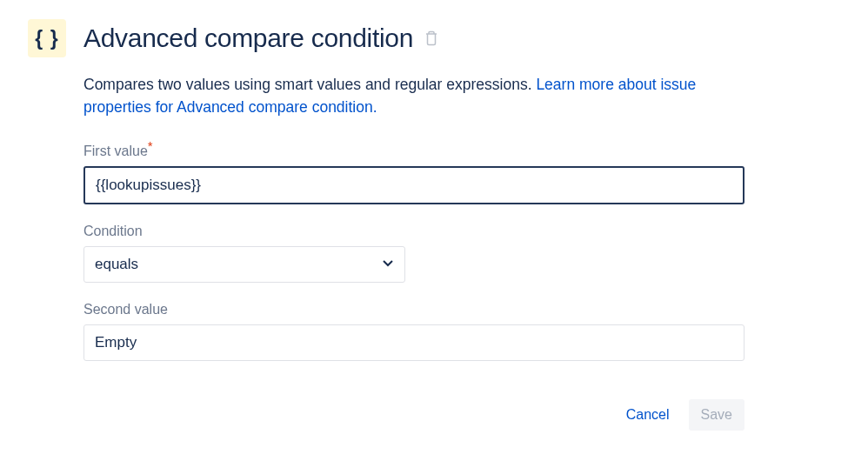 Image resolution: width=868 pixels, height=461 pixels. I want to click on condition-select-value, so click(244, 264).